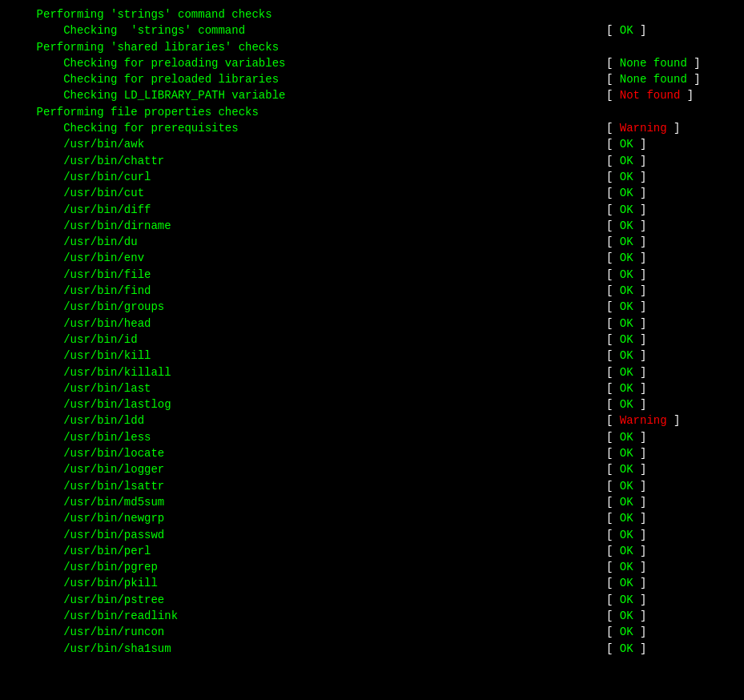 This screenshot has width=744, height=700. I want to click on output-line: /usr/bin/id[ OK ], so click(372, 340).